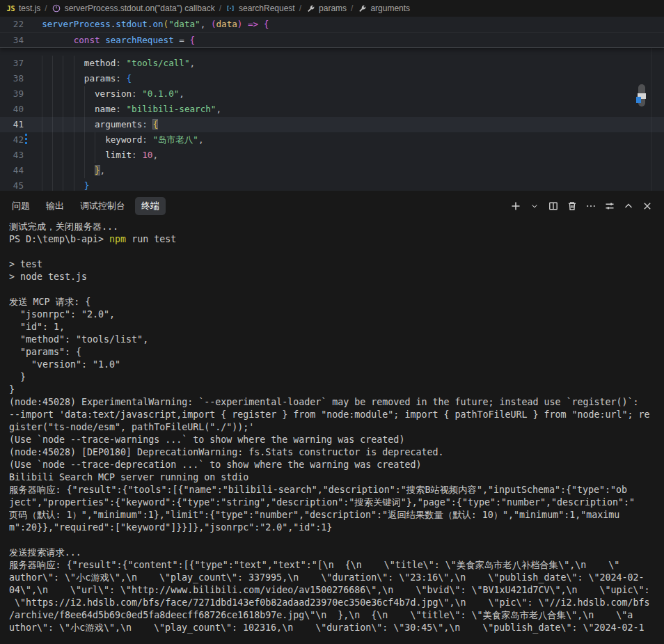  Describe the element at coordinates (332, 184) in the screenshot. I see `code-line-45: 45 }` at that location.